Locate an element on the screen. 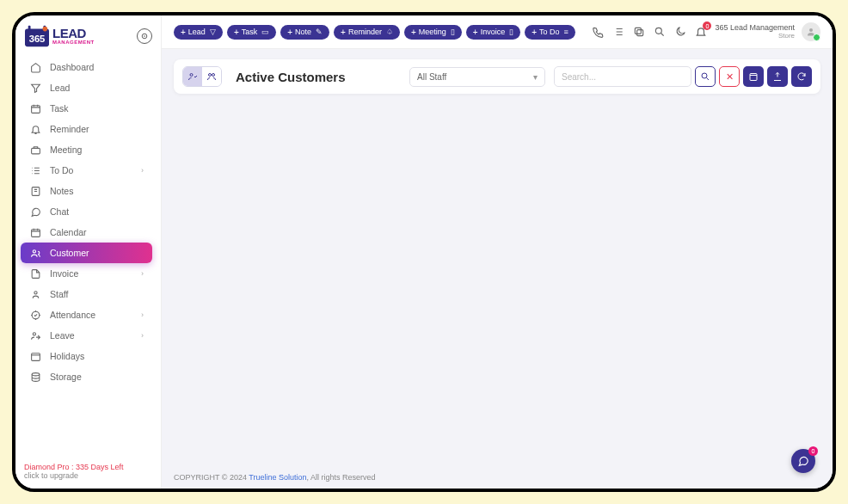 The width and height of the screenshot is (848, 504). sidebar-item-lead: Lead is located at coordinates (86, 88).